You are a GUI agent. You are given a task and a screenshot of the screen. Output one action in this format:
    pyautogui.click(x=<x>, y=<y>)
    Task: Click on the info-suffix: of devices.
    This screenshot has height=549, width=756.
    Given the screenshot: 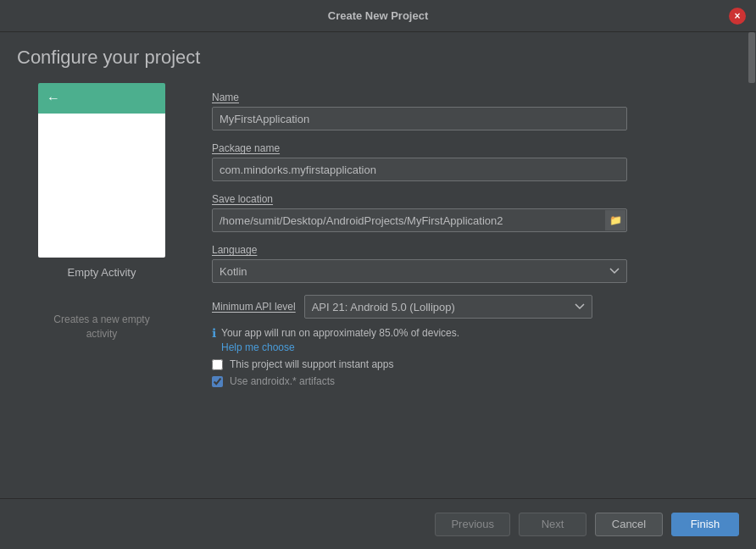 What is the action you would take?
    pyautogui.click(x=434, y=333)
    